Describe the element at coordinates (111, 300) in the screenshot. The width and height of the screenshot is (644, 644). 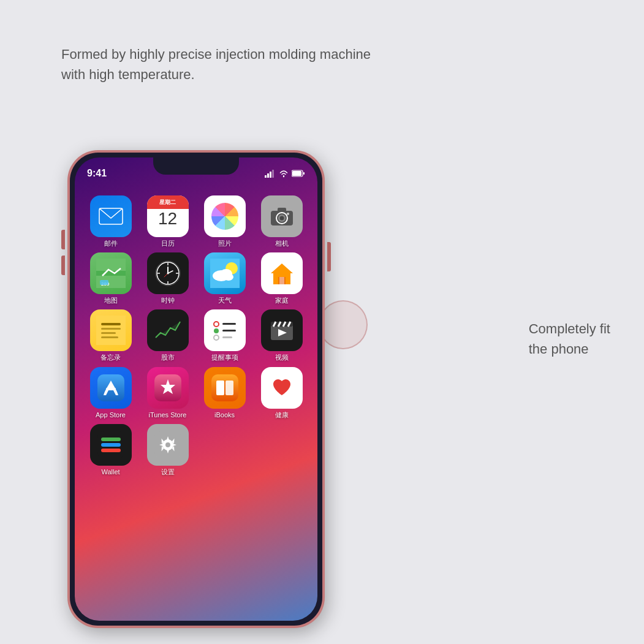
I see `maps-label: 地图` at that location.